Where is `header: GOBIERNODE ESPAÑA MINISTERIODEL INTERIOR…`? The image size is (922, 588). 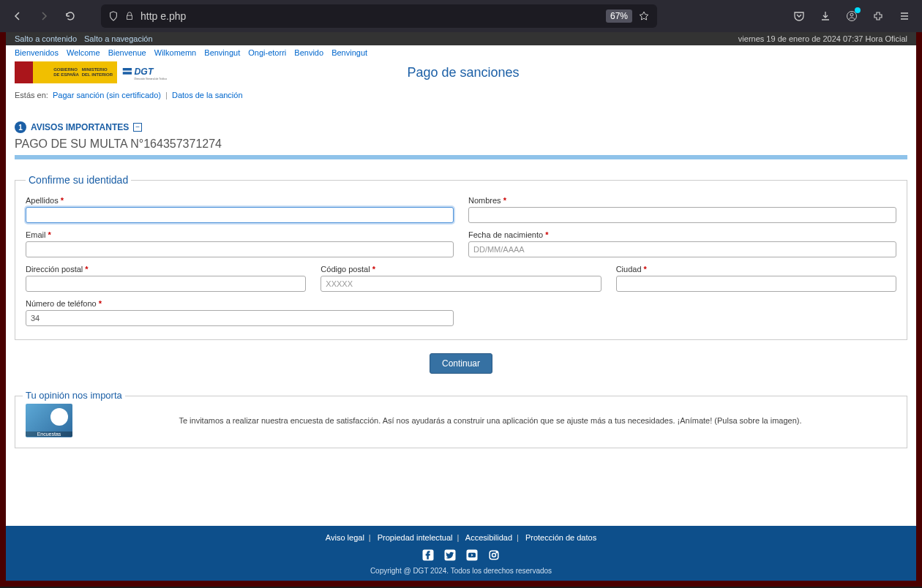 header: GOBIERNODE ESPAÑA MINISTERIODEL INTERIOR… is located at coordinates (461, 74).